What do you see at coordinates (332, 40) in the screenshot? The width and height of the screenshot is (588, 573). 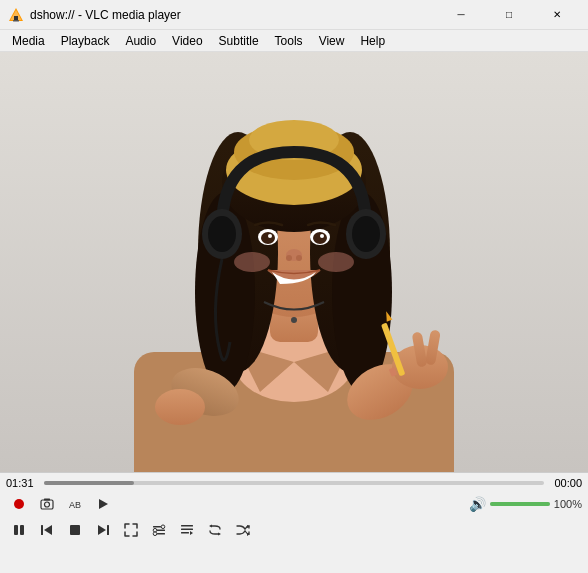 I see `menu-view: View` at bounding box center [332, 40].